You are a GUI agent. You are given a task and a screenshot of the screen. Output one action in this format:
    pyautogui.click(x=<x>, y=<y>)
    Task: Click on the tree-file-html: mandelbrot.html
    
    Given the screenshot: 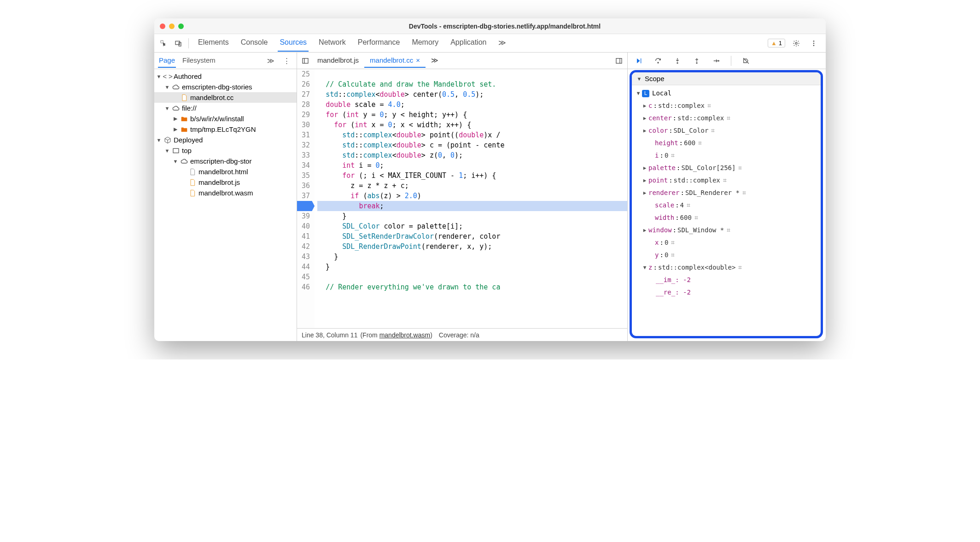 What is the action you would take?
    pyautogui.click(x=226, y=171)
    